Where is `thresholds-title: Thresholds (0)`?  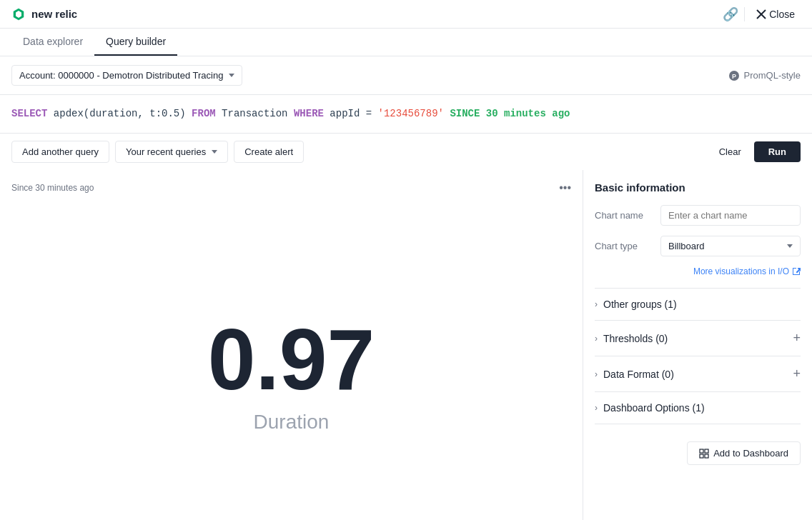 thresholds-title: Thresholds (0) is located at coordinates (635, 339).